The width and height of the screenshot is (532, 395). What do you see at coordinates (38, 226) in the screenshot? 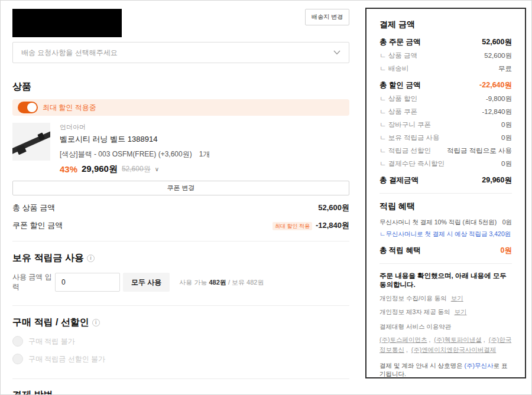
I see `coupon-discount-label: 쿠폰 할인 금액` at bounding box center [38, 226].